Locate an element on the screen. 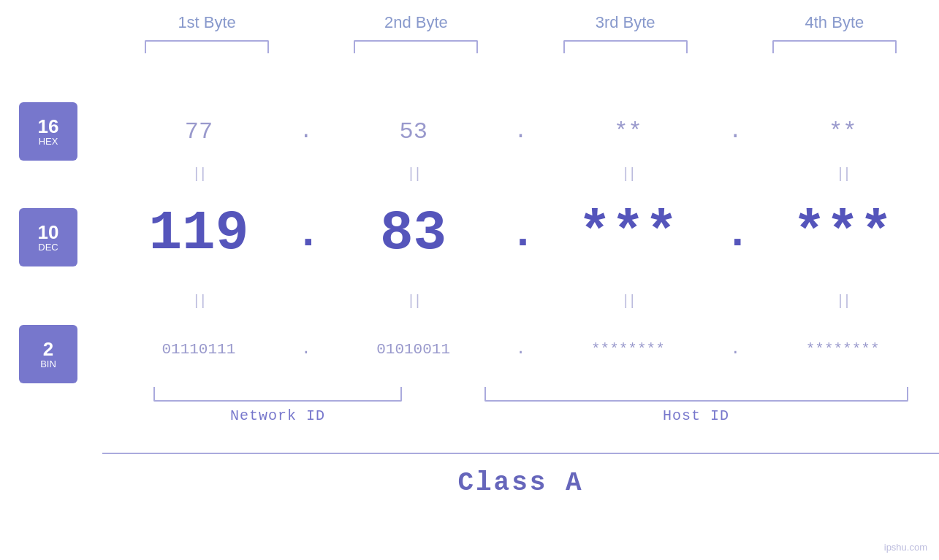  byte-headers-row: 1st Byte 2nd Byte 3rd Byte 4th Byte is located at coordinates (520, 23).